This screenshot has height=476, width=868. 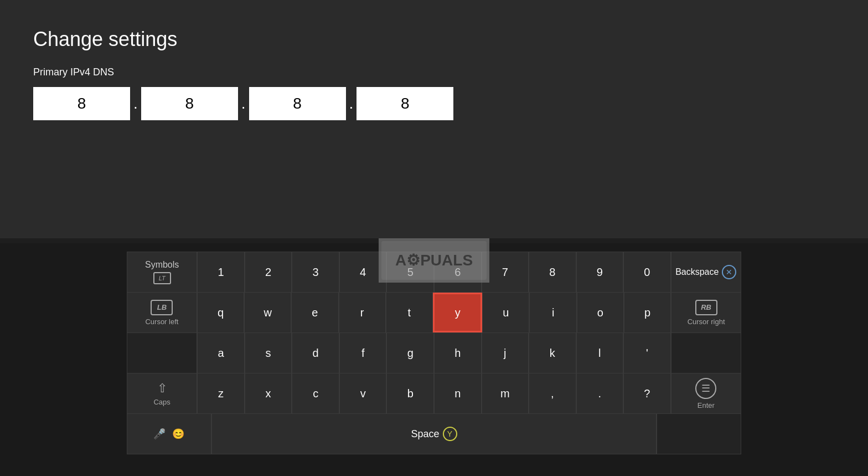 What do you see at coordinates (82, 104) in the screenshot?
I see `dns-octet-1: 8` at bounding box center [82, 104].